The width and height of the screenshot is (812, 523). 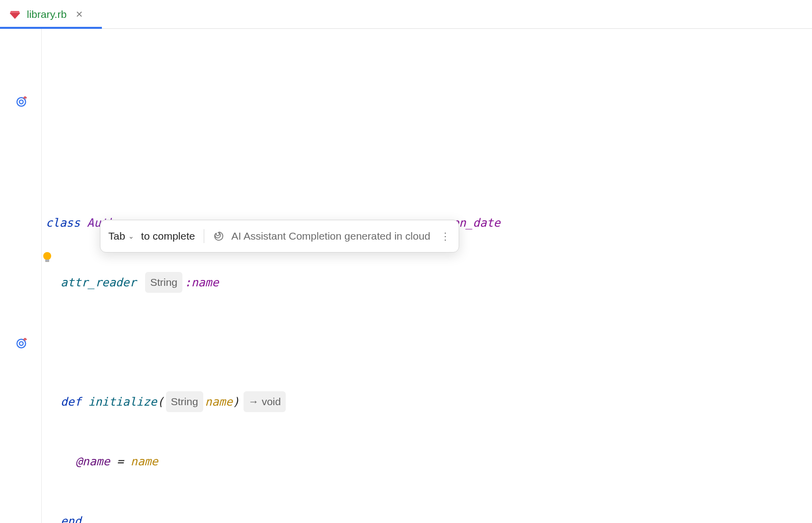 What do you see at coordinates (330, 236) in the screenshot?
I see `cloud-text: AI Assistant Completion generated in clo…` at bounding box center [330, 236].